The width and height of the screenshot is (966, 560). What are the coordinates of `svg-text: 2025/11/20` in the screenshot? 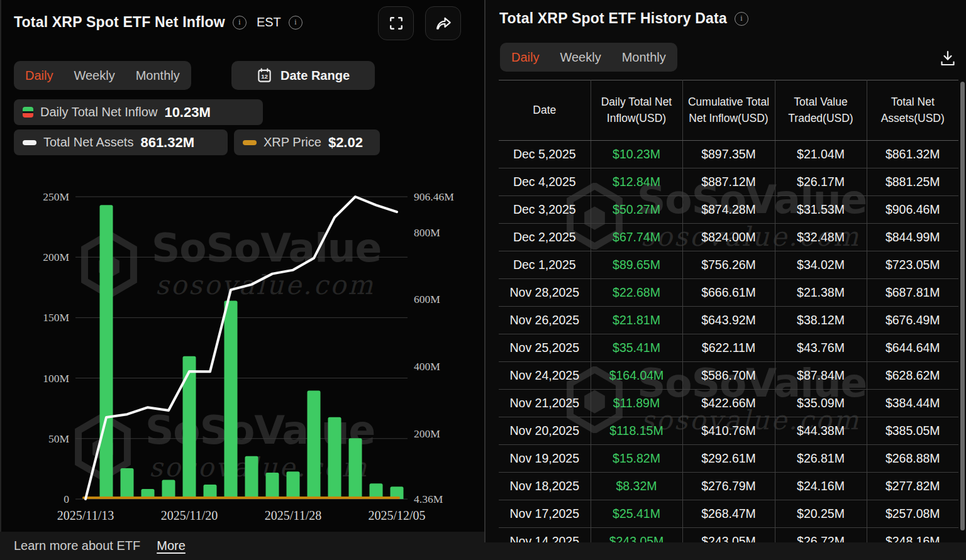 It's located at (189, 515).